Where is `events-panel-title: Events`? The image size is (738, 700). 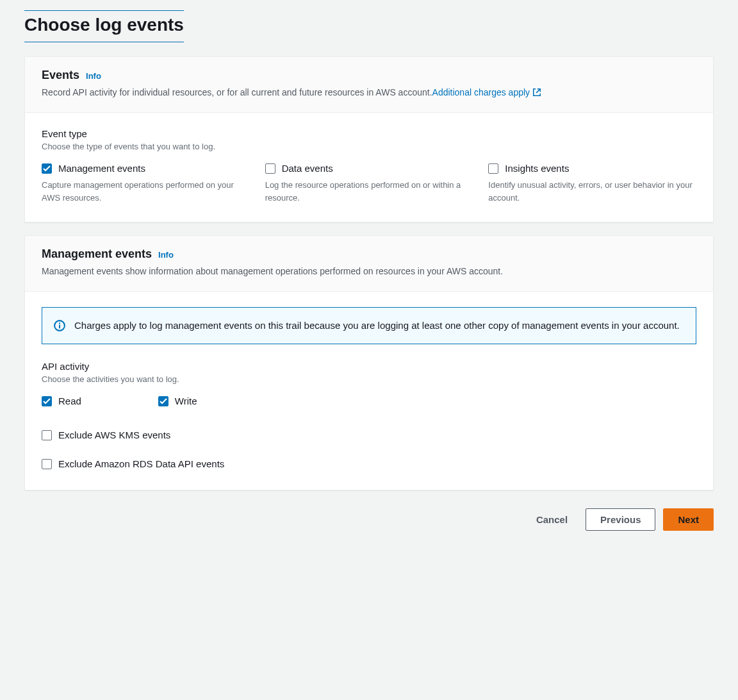 events-panel-title: Events is located at coordinates (60, 76).